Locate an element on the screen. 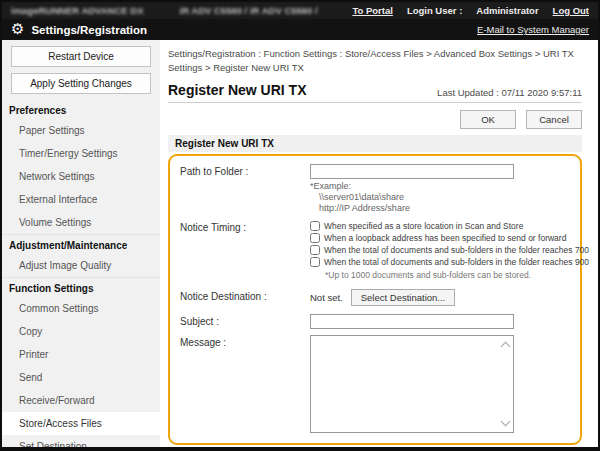  login-user-name: Administrator is located at coordinates (507, 10).